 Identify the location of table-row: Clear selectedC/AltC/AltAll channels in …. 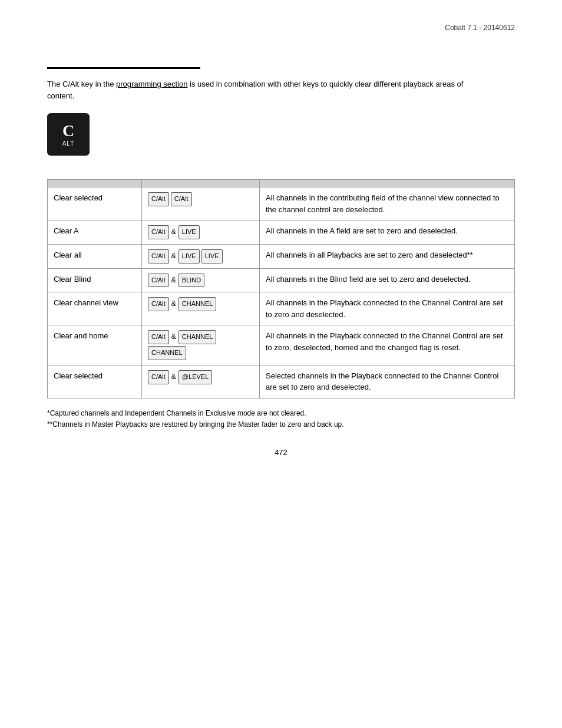
(282, 204).